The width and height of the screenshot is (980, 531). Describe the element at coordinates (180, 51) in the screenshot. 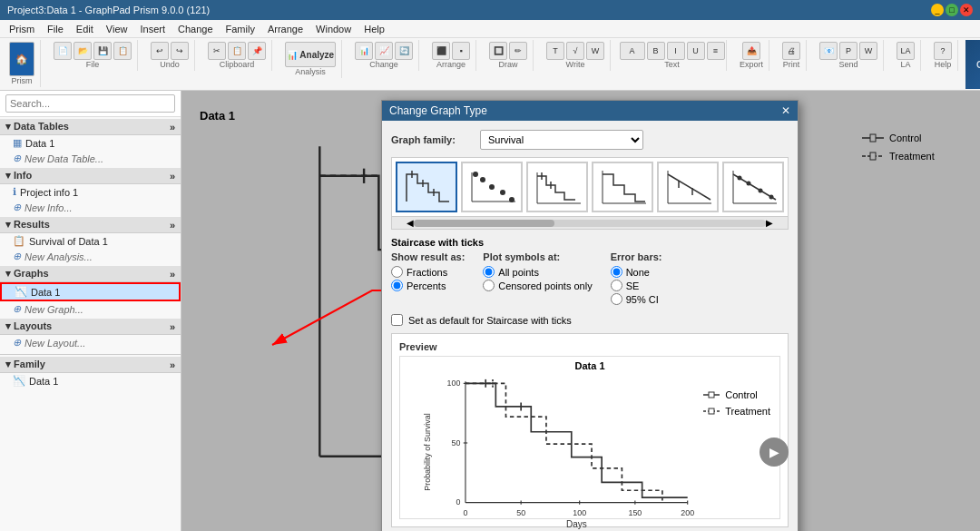

I see `redo-btn: ↪` at that location.